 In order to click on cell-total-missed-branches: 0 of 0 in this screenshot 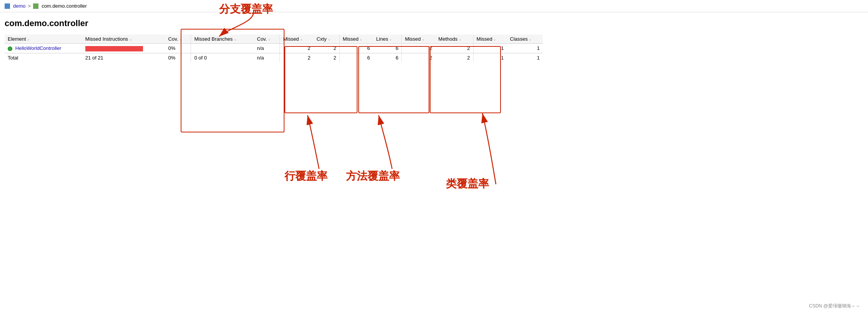, I will do `click(223, 58)`.